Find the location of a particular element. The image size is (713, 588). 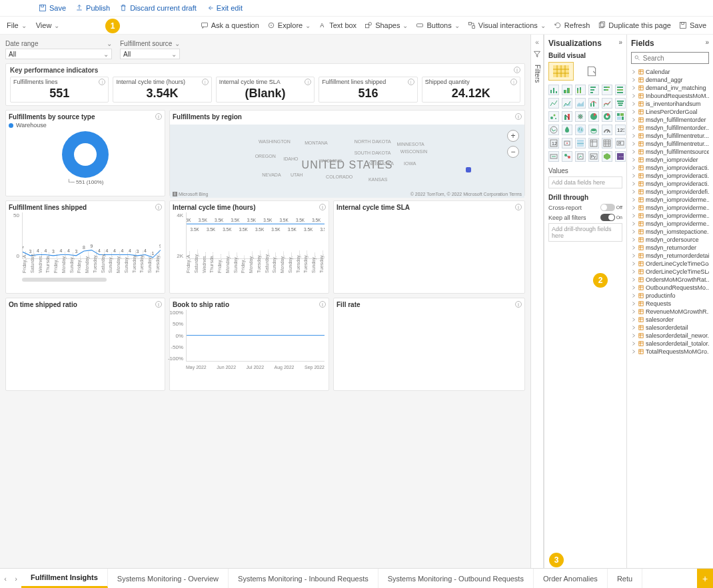

field-item: salesorderdetail_totalor... is located at coordinates (670, 344).